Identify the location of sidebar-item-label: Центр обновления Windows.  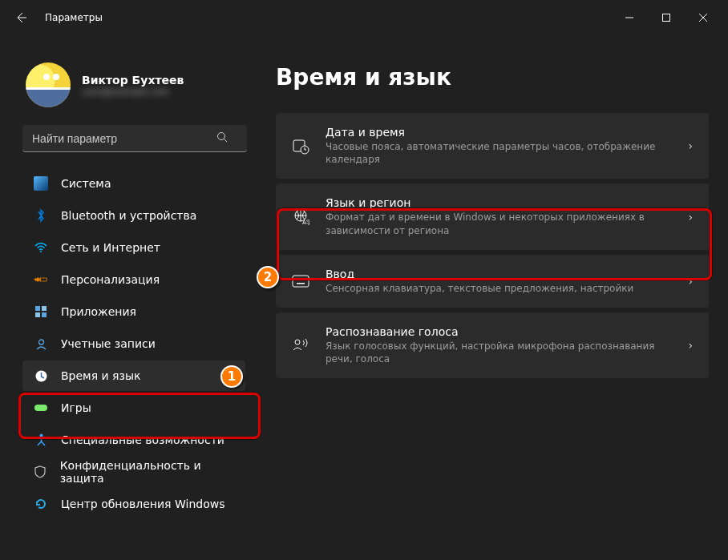
(143, 504).